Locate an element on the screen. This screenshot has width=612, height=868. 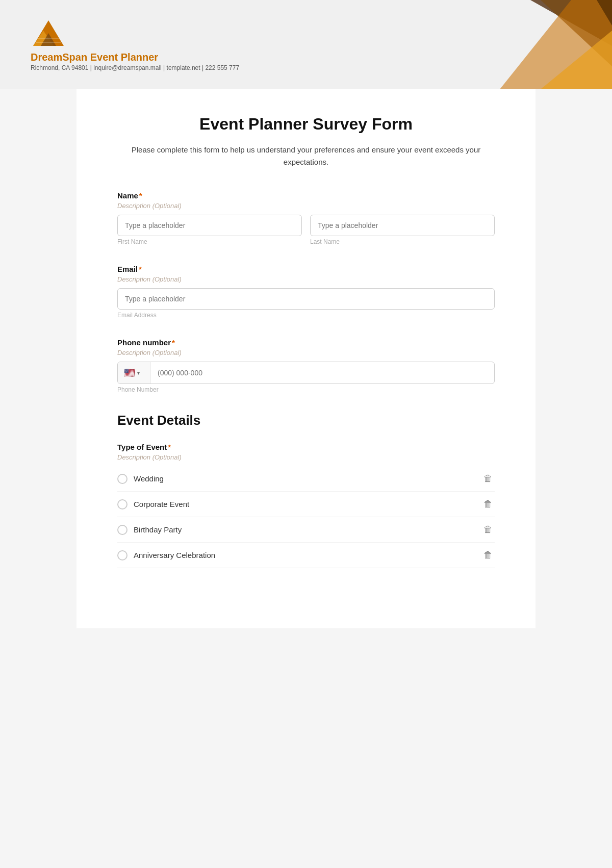
event-details-heading: Event Details is located at coordinates (306, 420).